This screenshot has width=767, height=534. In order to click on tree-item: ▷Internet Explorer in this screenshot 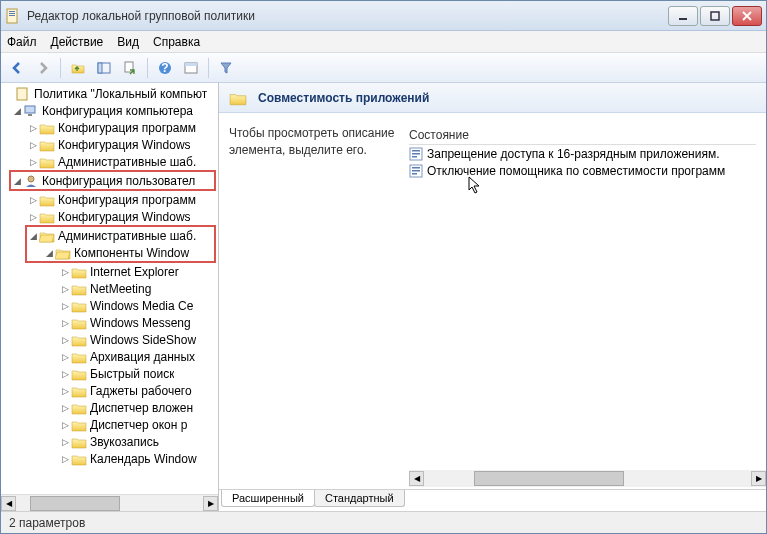, I will do `click(110, 272)`.